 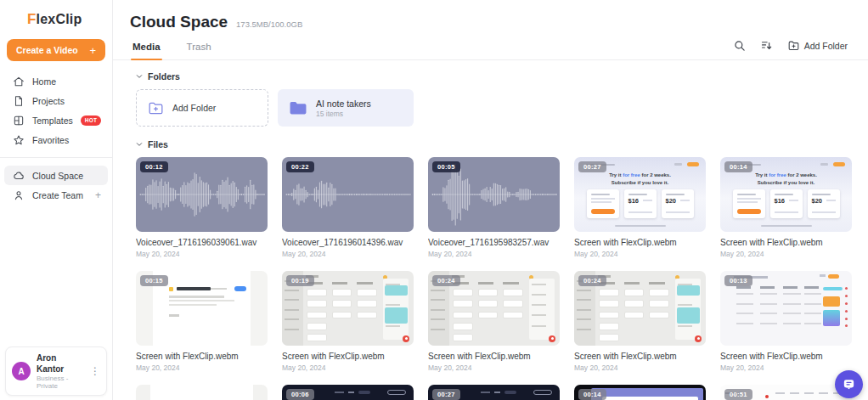 What do you see at coordinates (202, 243) in the screenshot?
I see `file-name: Voiceover_1716196039061.wav` at bounding box center [202, 243].